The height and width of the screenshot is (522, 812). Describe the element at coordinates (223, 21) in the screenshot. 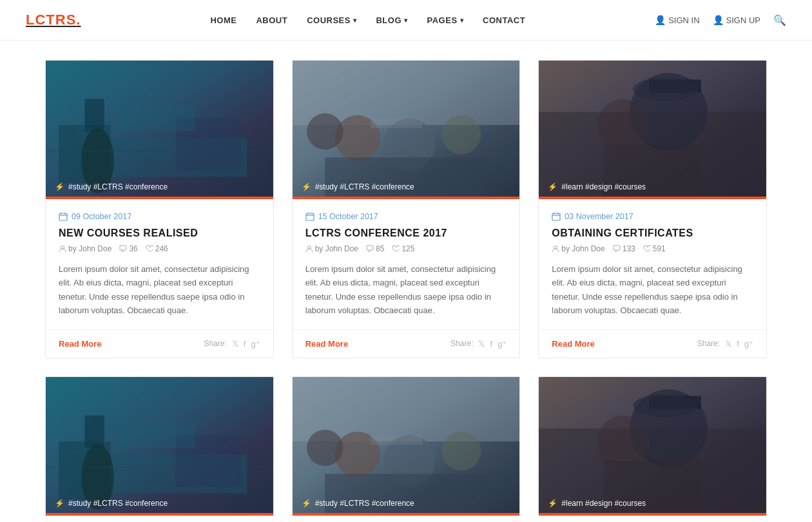

I see `nav-home: HOME` at that location.